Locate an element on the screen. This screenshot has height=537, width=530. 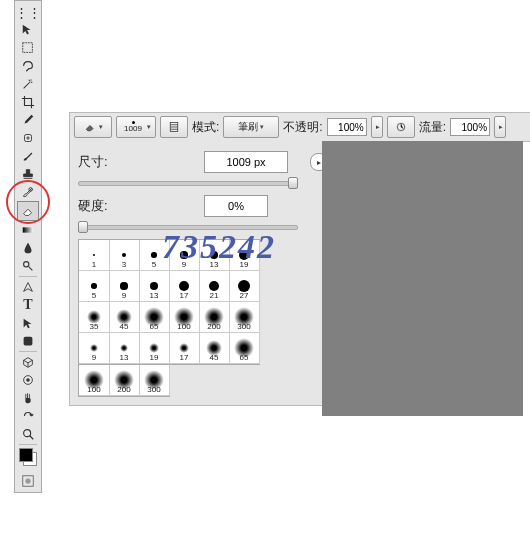
grip: ⋮⋮ is located at coordinates (28, 12).